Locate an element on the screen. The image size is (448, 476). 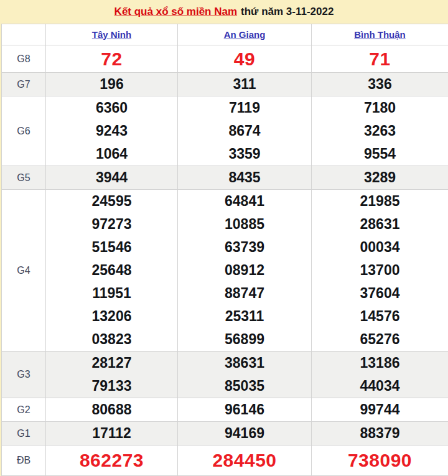
prize-number: 13700 is located at coordinates (380, 270).